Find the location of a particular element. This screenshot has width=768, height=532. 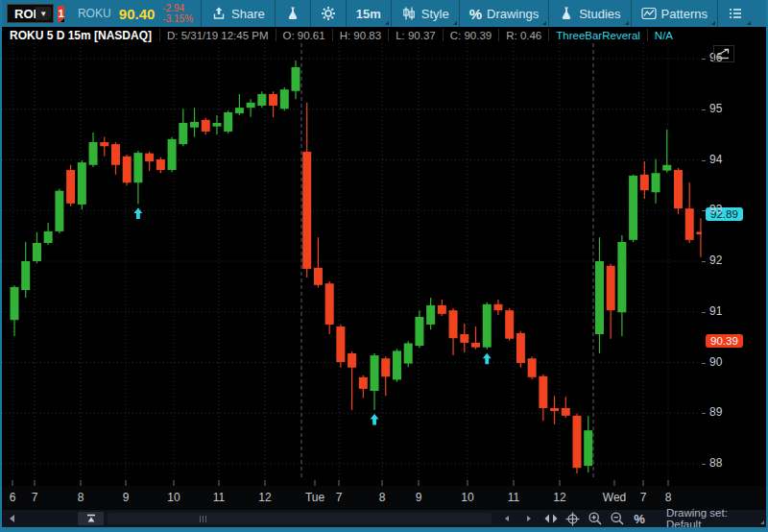

percent-zoom-button: % is located at coordinates (639, 519).